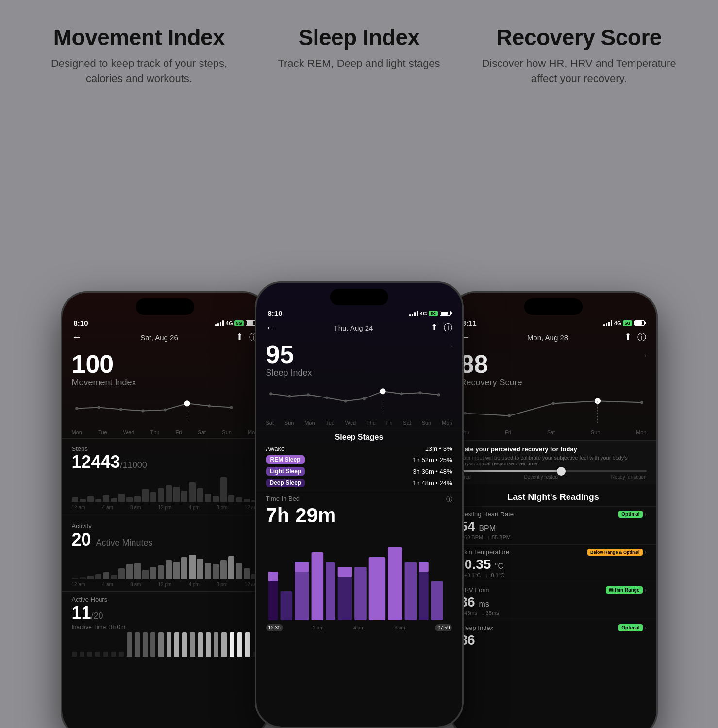 Image resolution: width=718 pixels, height=728 pixels. What do you see at coordinates (165, 566) in the screenshot?
I see `activity-chart` at bounding box center [165, 566].